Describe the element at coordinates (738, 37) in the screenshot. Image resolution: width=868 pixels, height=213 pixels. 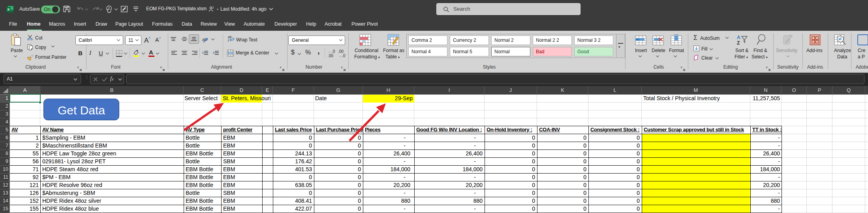
I see `svg-text: A` at that location.